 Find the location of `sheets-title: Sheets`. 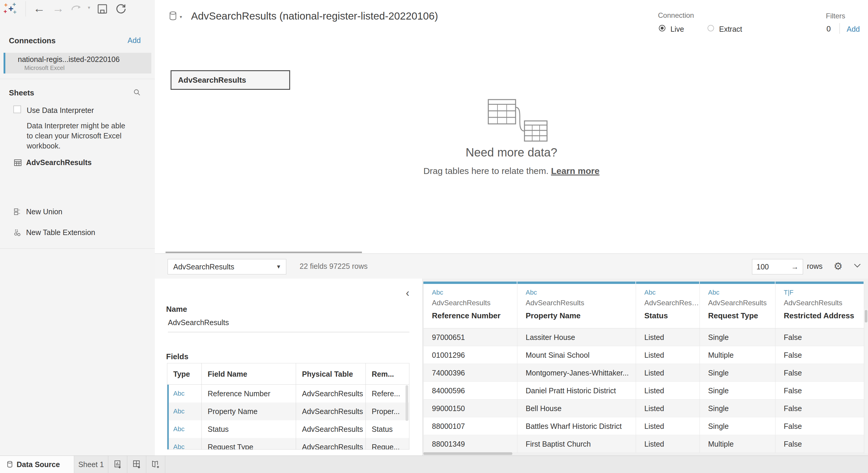

sheets-title: Sheets is located at coordinates (22, 93).